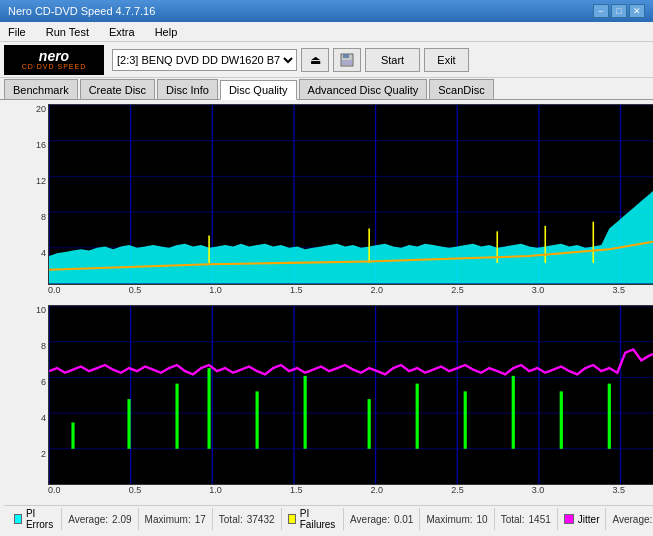 Image resolution: width=653 pixels, height=536 pixels. I want to click on chart1-x-0.0: 0.0, so click(54, 293).